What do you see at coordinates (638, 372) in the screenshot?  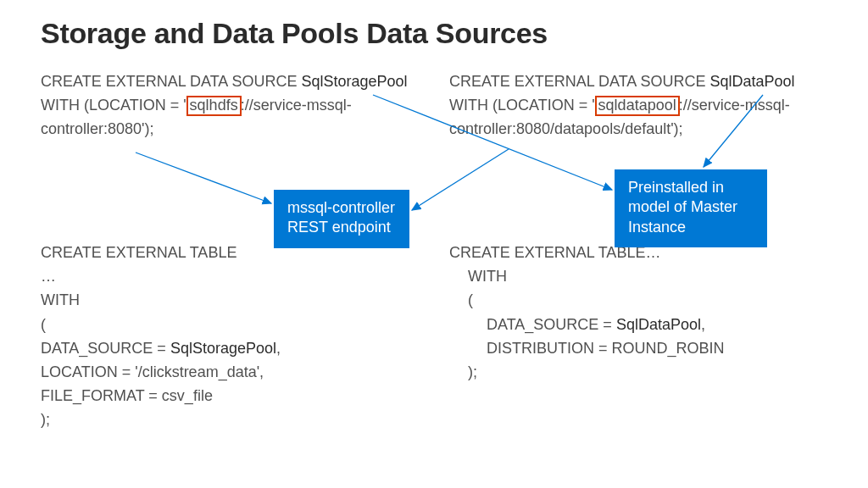 I see `right-t6: );` at bounding box center [638, 372].